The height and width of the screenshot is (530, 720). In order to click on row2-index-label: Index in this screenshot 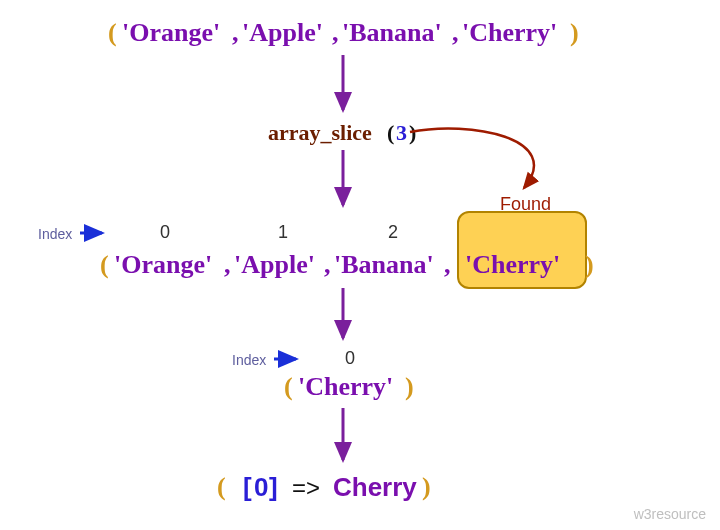, I will do `click(55, 234)`.